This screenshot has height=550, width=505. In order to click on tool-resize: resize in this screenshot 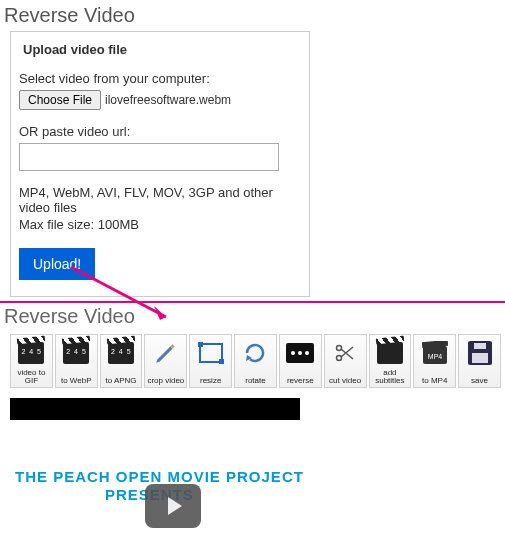, I will do `click(210, 361)`.